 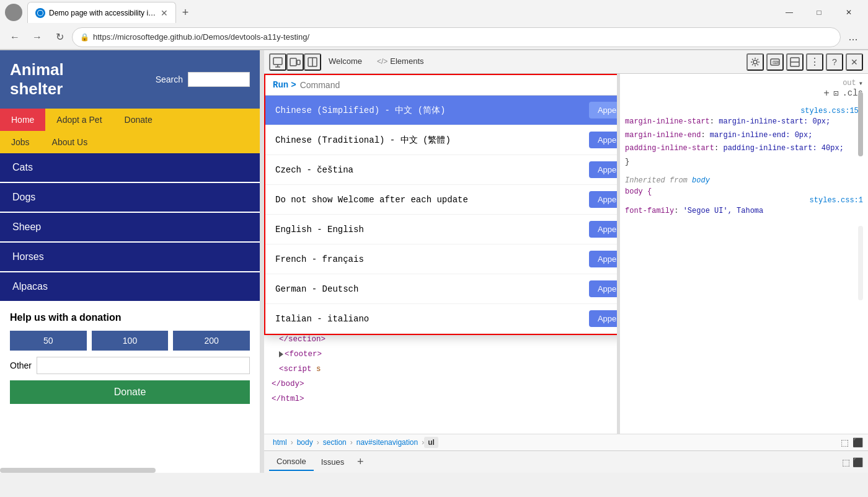 What do you see at coordinates (322, 319) in the screenshot?
I see `dropdown-item-label: Italian - italiano` at bounding box center [322, 319].